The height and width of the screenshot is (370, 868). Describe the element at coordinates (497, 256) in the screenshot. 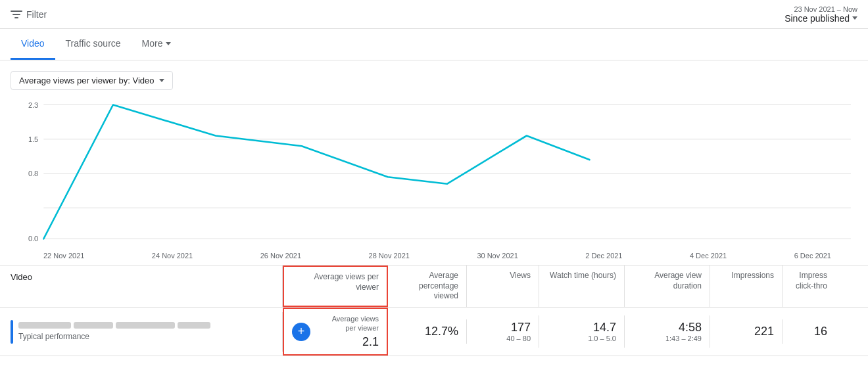

I see `x-label-5: 30 Nov 2021` at that location.